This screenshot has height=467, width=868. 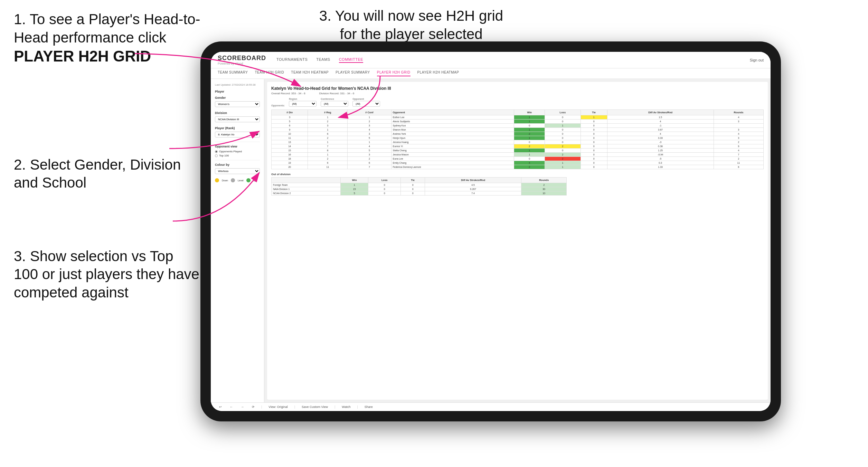 What do you see at coordinates (328, 138) in the screenshot?
I see `cell-reg: 2` at bounding box center [328, 138].